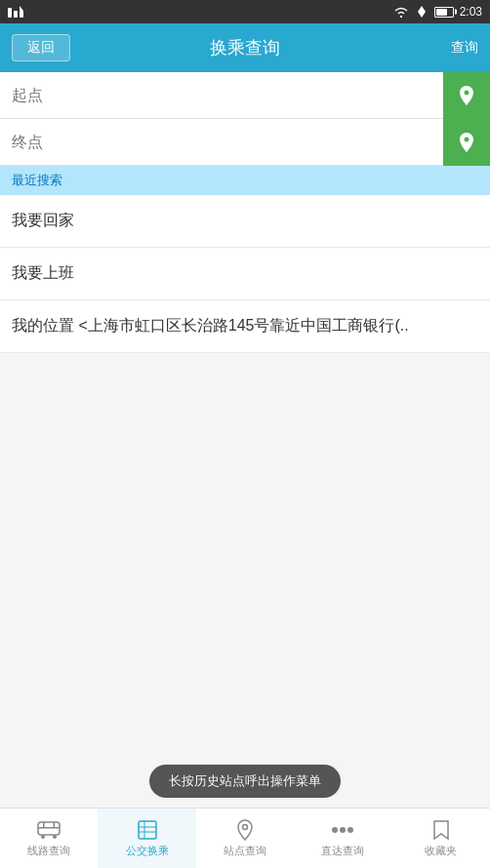 The height and width of the screenshot is (868, 490). Describe the element at coordinates (49, 850) in the screenshot. I see `nav-label-routes: 线路查询` at that location.